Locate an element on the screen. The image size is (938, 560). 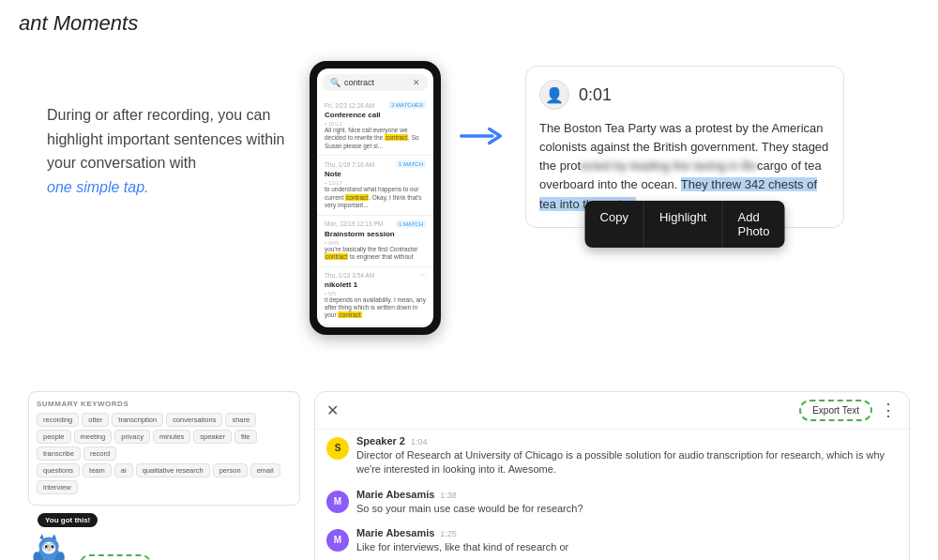
keyword-tag: meeting is located at coordinates (94, 437).